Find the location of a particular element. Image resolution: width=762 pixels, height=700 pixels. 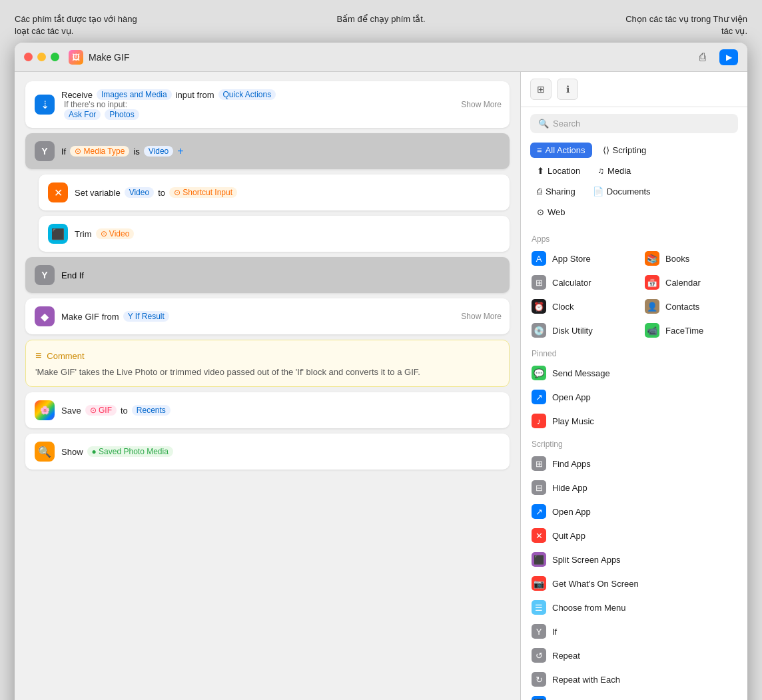

run-button: ▶ is located at coordinates (729, 57).